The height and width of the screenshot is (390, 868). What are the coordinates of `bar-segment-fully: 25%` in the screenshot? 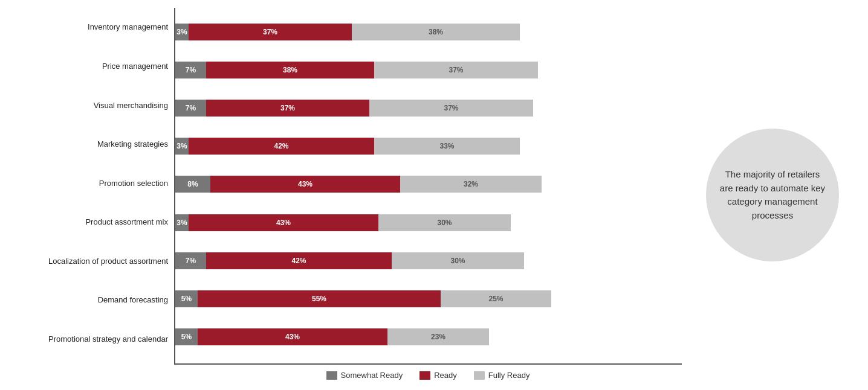 It's located at (496, 299).